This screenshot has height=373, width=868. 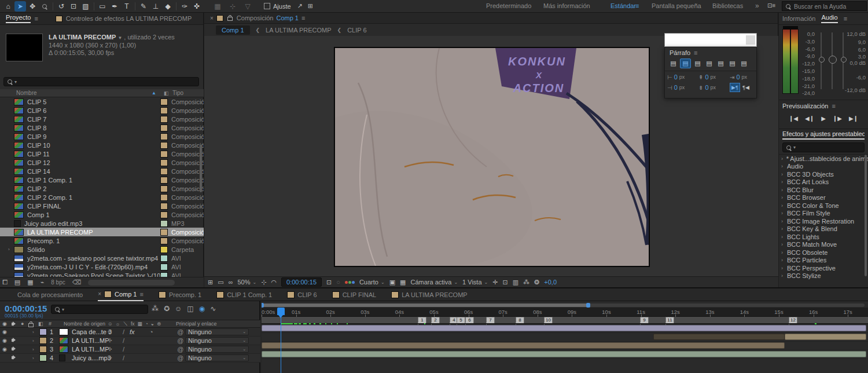 I want to click on audio-slider-knob, so click(x=833, y=60).